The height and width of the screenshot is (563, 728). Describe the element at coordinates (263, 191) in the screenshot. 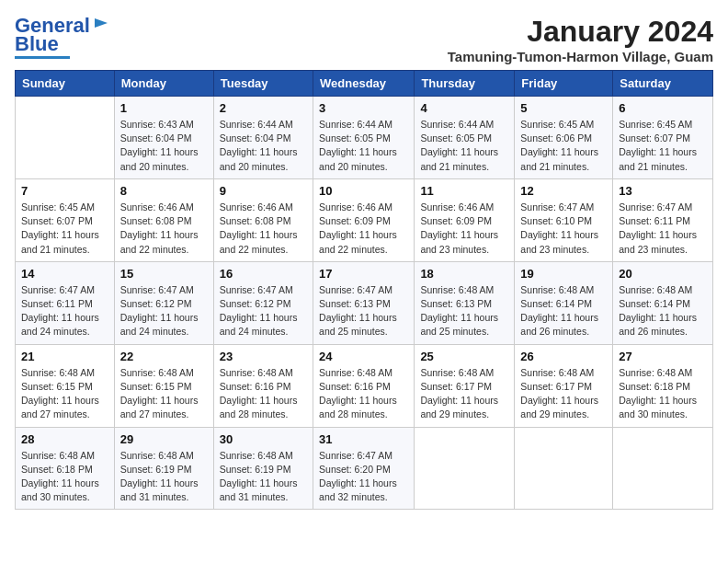

I see `day-number: 9` at that location.